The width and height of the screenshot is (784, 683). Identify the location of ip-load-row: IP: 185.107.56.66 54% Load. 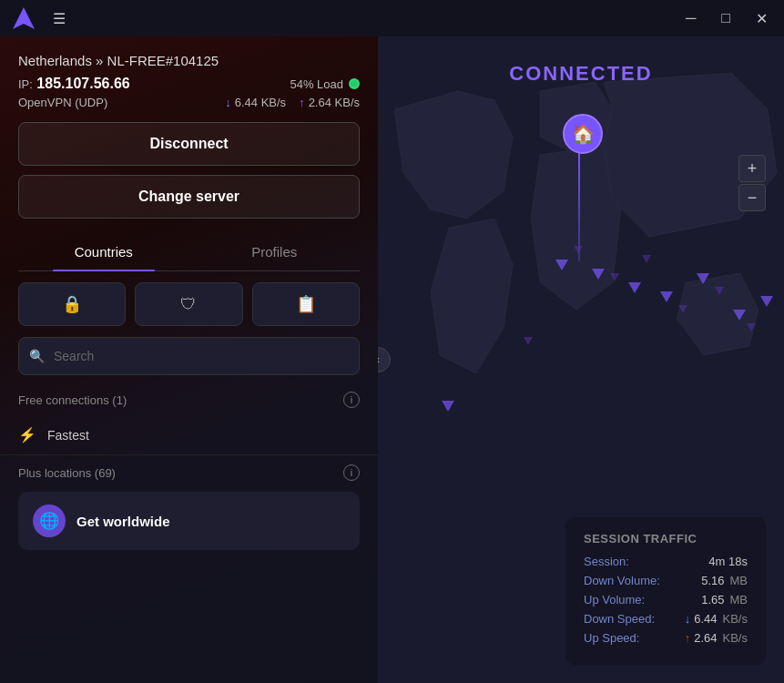
(189, 84).